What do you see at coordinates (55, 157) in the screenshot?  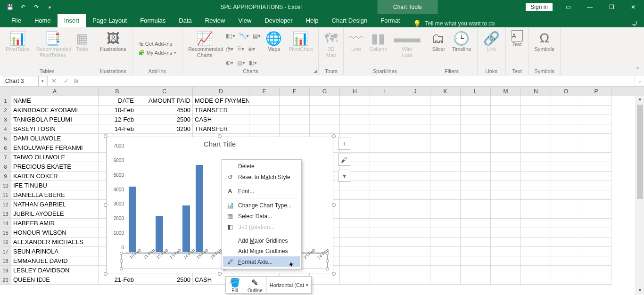 I see `cell: TAIWO OLUWOLE` at bounding box center [55, 157].